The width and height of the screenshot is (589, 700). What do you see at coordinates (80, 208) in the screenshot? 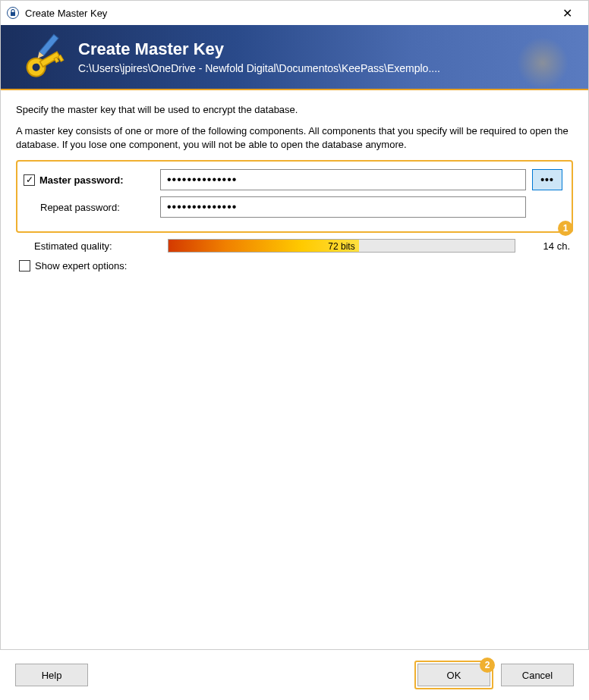
I see `repeat-password-label: Repeat password:` at bounding box center [80, 208].